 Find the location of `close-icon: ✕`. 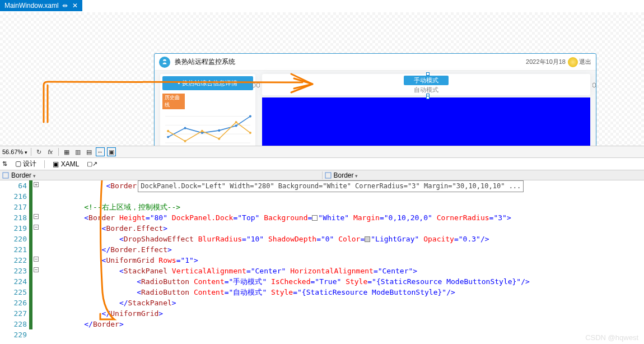

close-icon: ✕ is located at coordinates (75, 6).